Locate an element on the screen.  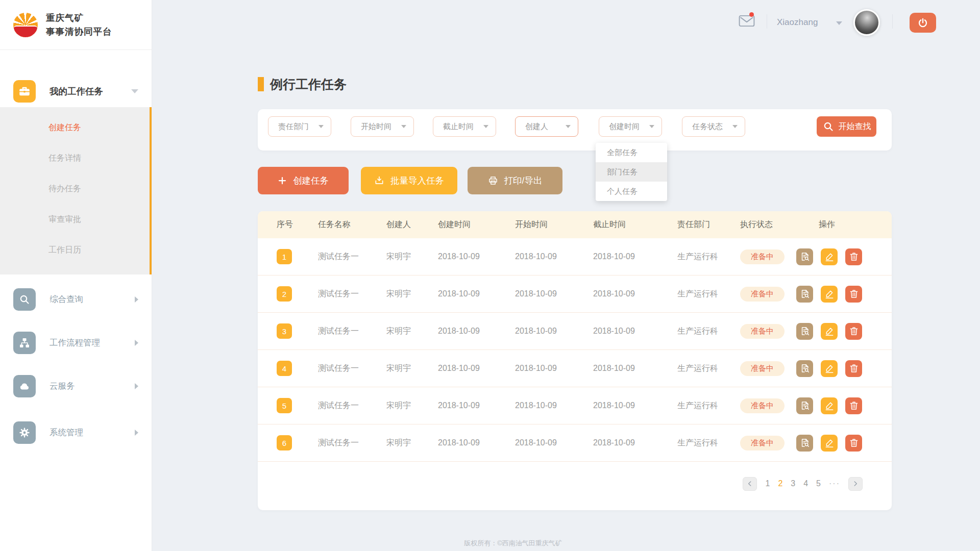
sidebar-item-4: 审查审批 is located at coordinates (76, 219).